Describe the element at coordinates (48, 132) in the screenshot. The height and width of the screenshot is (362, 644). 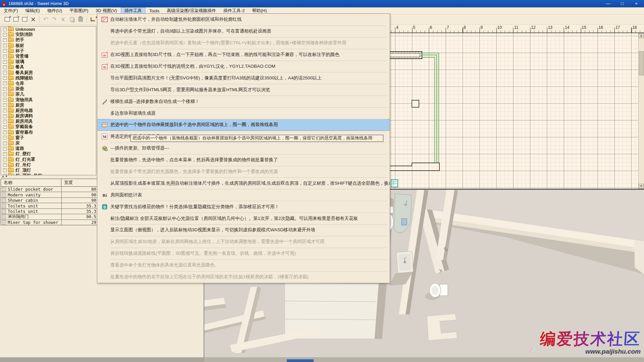
I see `tree-item: +窗帘幕布` at that location.